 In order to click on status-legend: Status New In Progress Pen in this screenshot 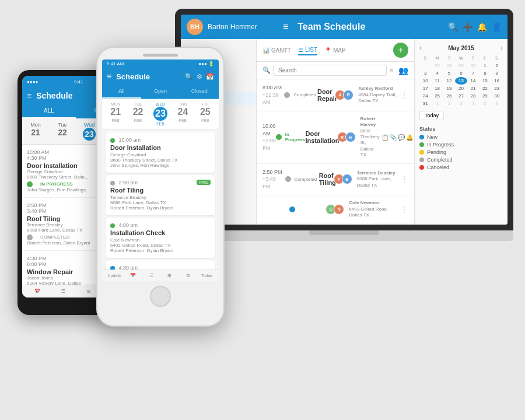, I will do `click(461, 148)`.